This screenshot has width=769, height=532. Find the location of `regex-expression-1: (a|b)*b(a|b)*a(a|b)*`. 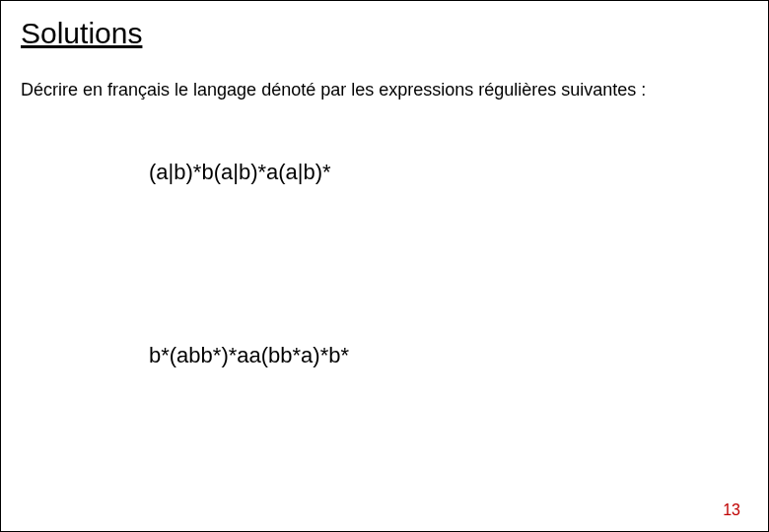

regex-expression-1: (a|b)*b(a|b)*a(a|b)* is located at coordinates (449, 172).